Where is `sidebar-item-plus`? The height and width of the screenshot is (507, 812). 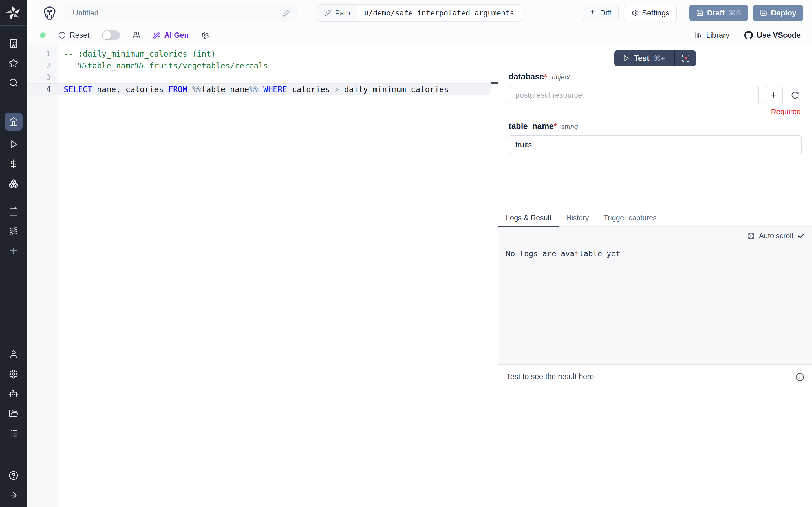 sidebar-item-plus is located at coordinates (13, 251).